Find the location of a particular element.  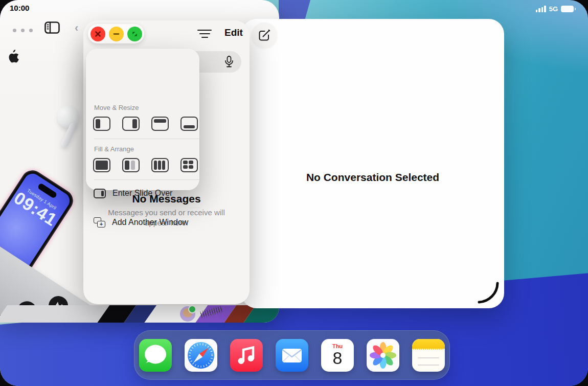

right-half-option is located at coordinates (131, 124).